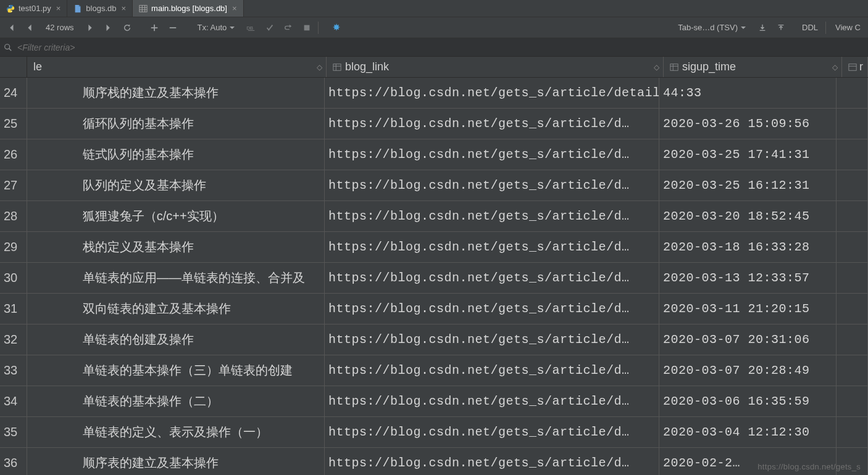 The image size is (868, 475). What do you see at coordinates (176, 185) in the screenshot?
I see `cell-title: 队列的定义及基本操作` at bounding box center [176, 185].